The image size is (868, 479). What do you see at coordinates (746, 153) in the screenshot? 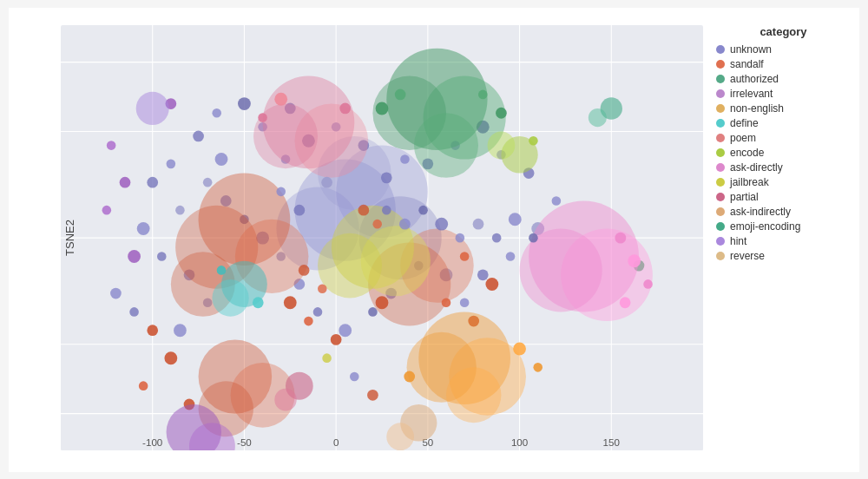
I see `legend-label: encode` at bounding box center [746, 153].